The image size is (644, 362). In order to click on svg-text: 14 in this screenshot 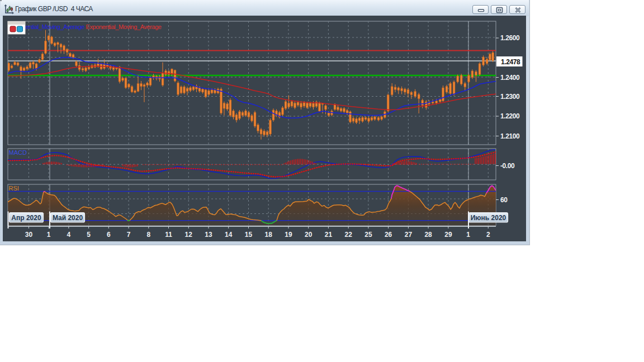, I will do `click(229, 235)`.